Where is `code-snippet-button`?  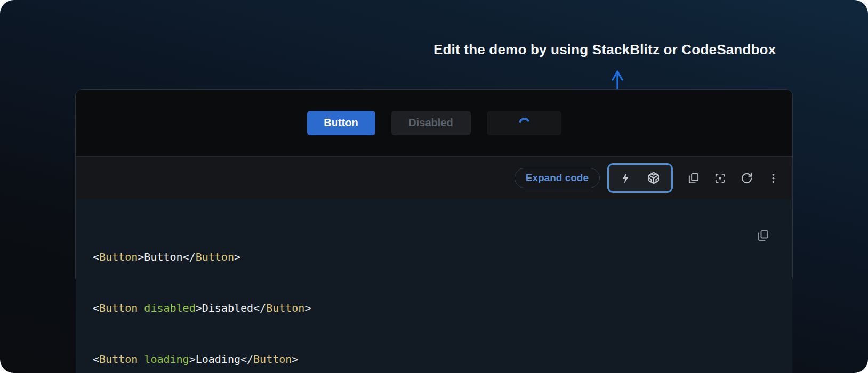 code-snippet-button is located at coordinates (720, 178).